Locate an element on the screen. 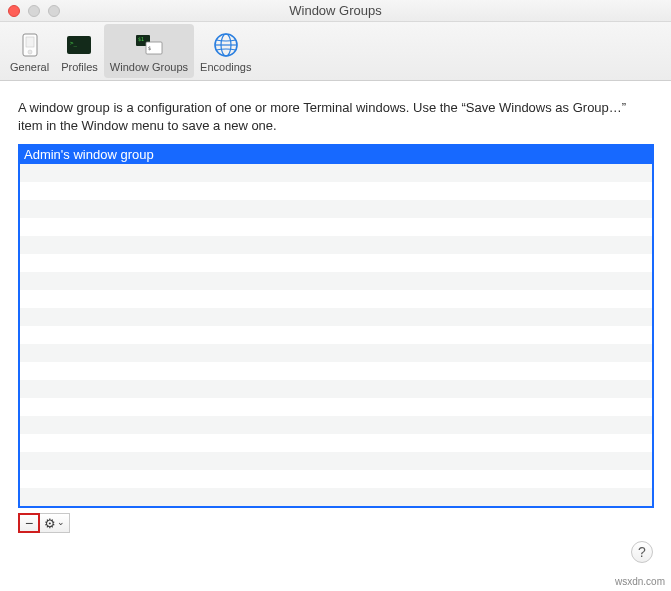 Image resolution: width=671 pixels, height=591 pixels. chevron-down-icon: ⌄ is located at coordinates (61, 522).